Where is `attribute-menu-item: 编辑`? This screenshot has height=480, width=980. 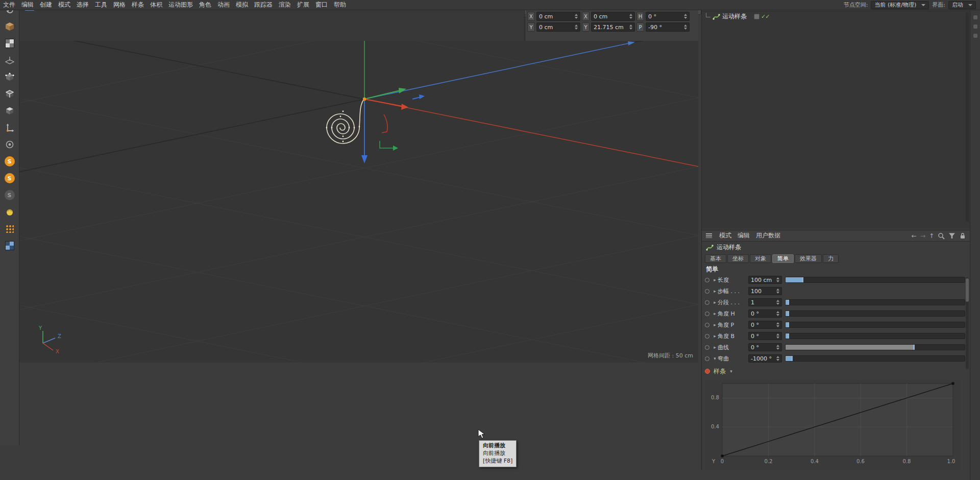 attribute-menu-item: 编辑 is located at coordinates (744, 236).